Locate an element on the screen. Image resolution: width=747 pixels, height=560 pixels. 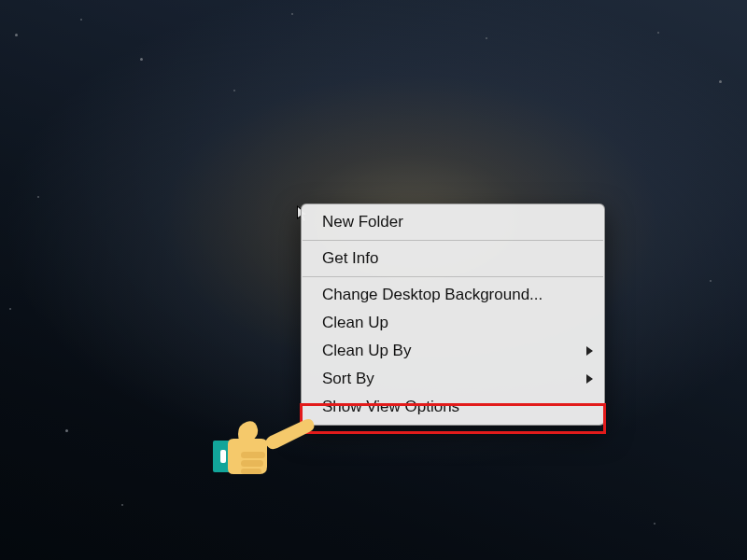
menu-item-label: Clean Up is located at coordinates (355, 323).